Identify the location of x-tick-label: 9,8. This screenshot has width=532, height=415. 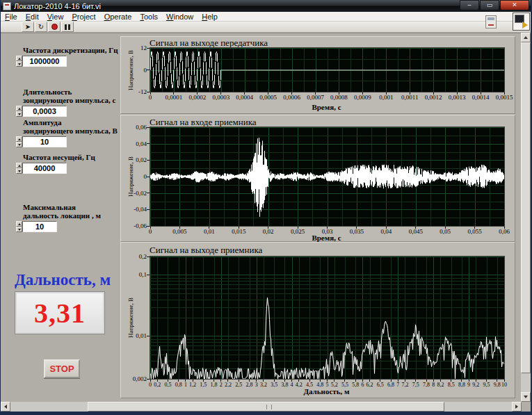
(497, 385).